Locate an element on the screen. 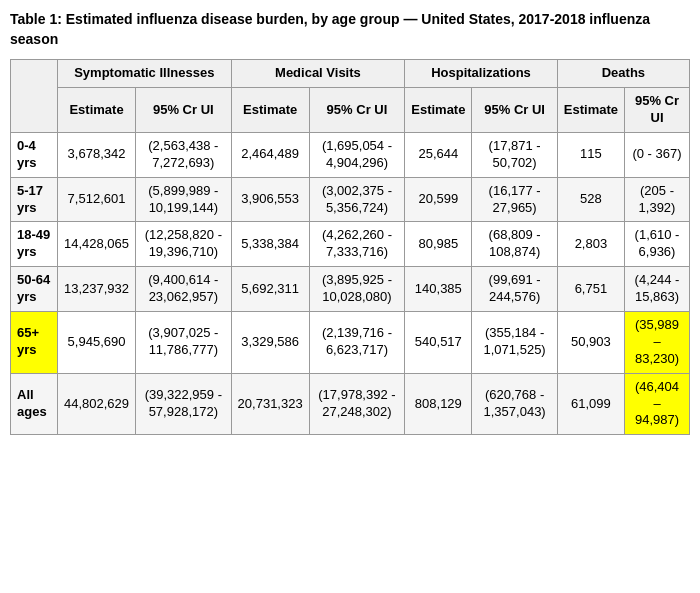  med-estimate-cell: 5,338,384 is located at coordinates (270, 244).